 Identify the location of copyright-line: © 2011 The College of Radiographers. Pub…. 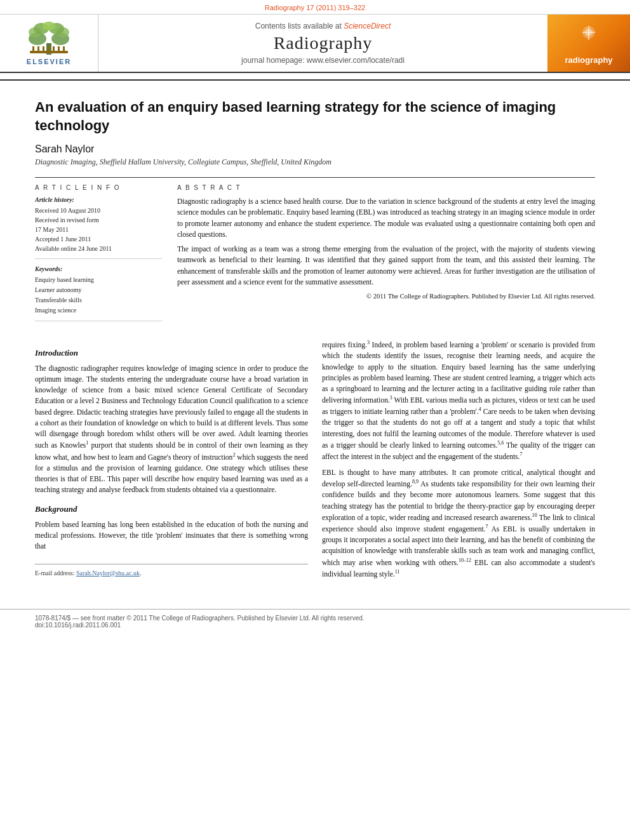
(386, 297).